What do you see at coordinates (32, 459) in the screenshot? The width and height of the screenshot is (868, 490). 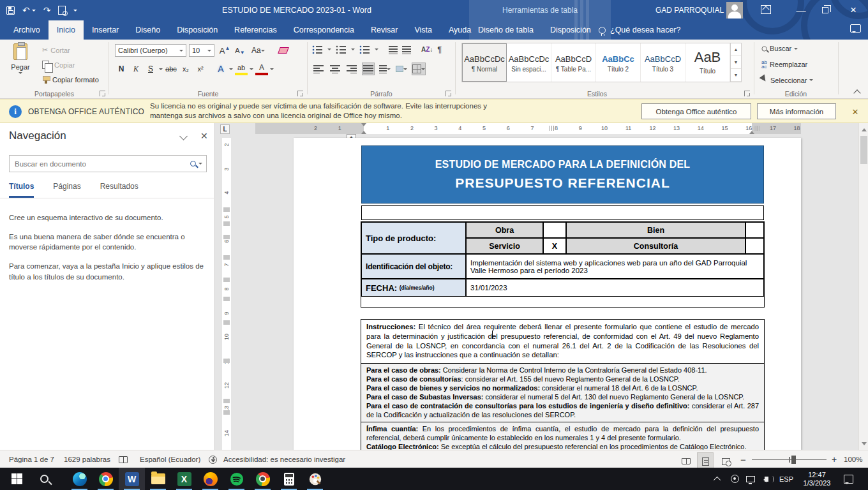 I see `page-indicator: Página 1 de 7` at bounding box center [32, 459].